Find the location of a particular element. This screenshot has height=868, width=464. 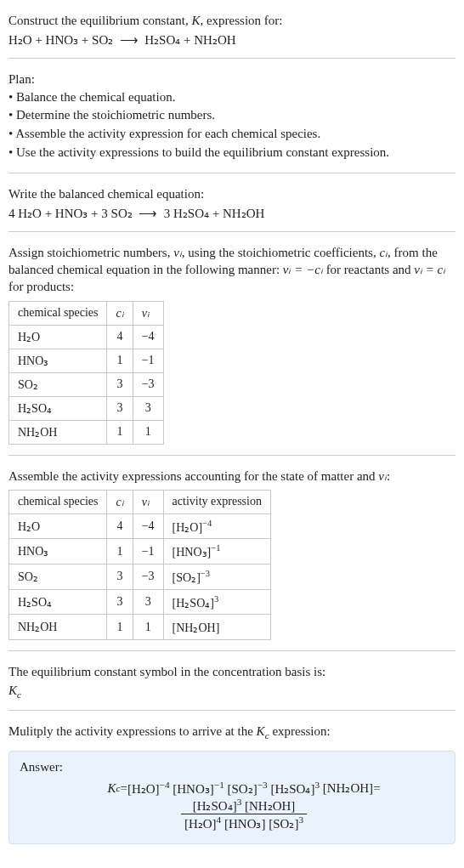

activity-base: [H₂SO₄] is located at coordinates (194, 602).